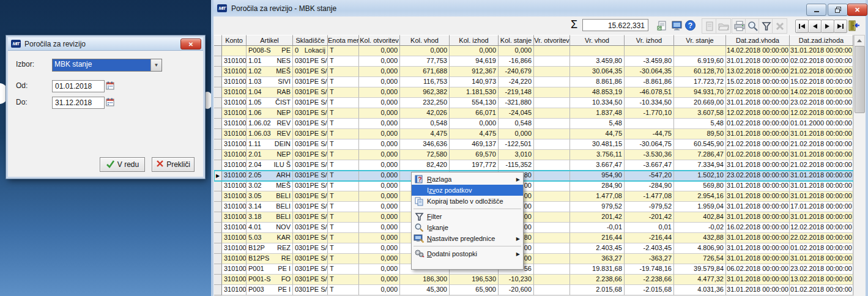  Describe the element at coordinates (540, 248) in the screenshot. I see `table-row: 310100B12PREZ0301PE S/T0,000002.403,45-2…` at that location.